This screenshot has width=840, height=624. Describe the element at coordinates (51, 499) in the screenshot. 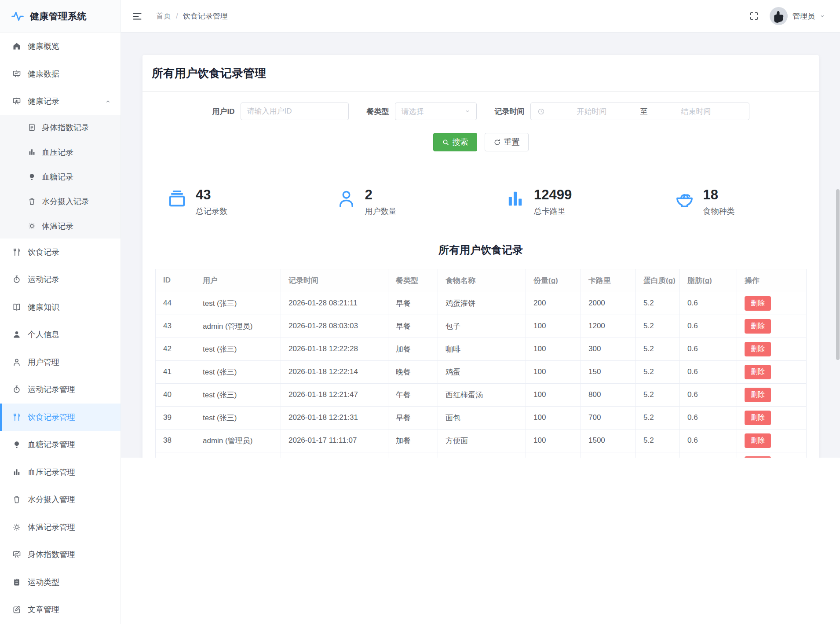

I see `sidebar-item-label: 水分摄入管理` at that location.